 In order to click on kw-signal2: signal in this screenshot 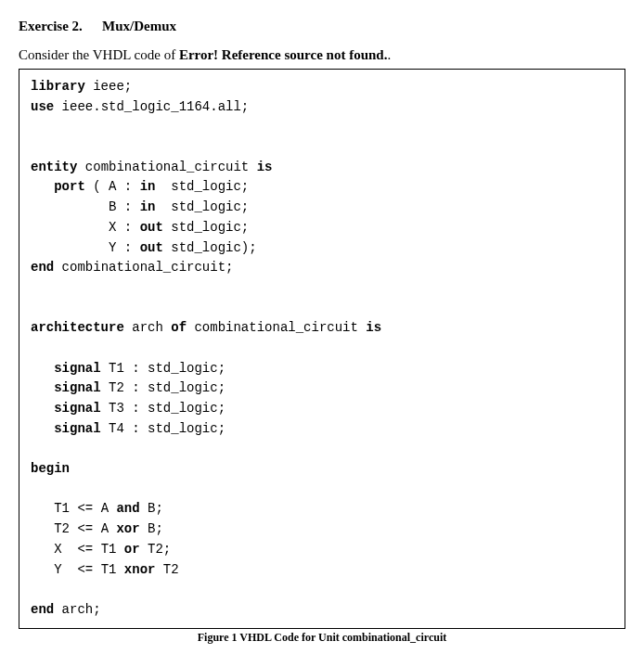, I will do `click(77, 388)`.